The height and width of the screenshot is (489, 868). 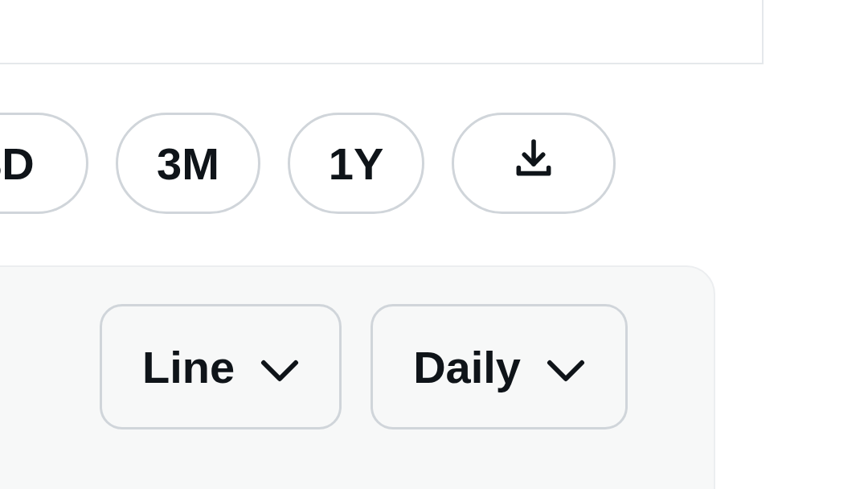 I want to click on chart-type-dropdown: Line, so click(x=220, y=367).